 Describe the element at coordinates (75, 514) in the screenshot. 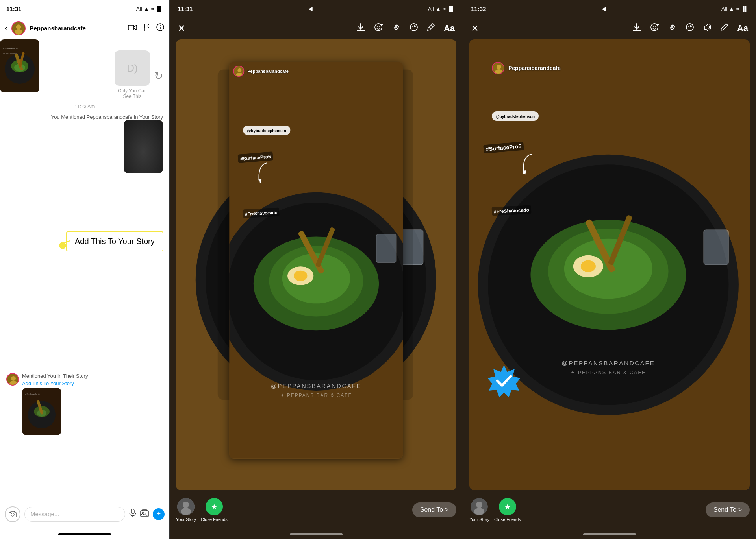

I see `message-input: Message...` at that location.